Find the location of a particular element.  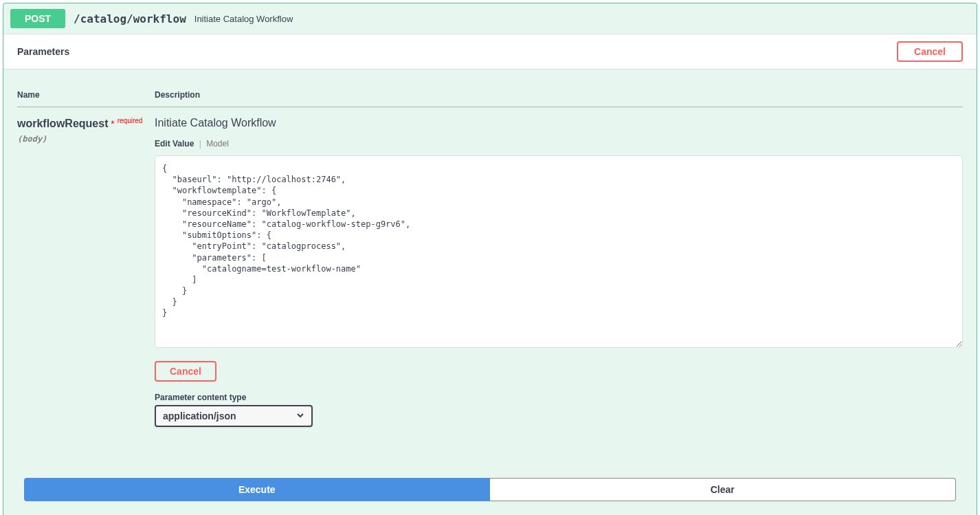

param-in: (body) is located at coordinates (86, 139).